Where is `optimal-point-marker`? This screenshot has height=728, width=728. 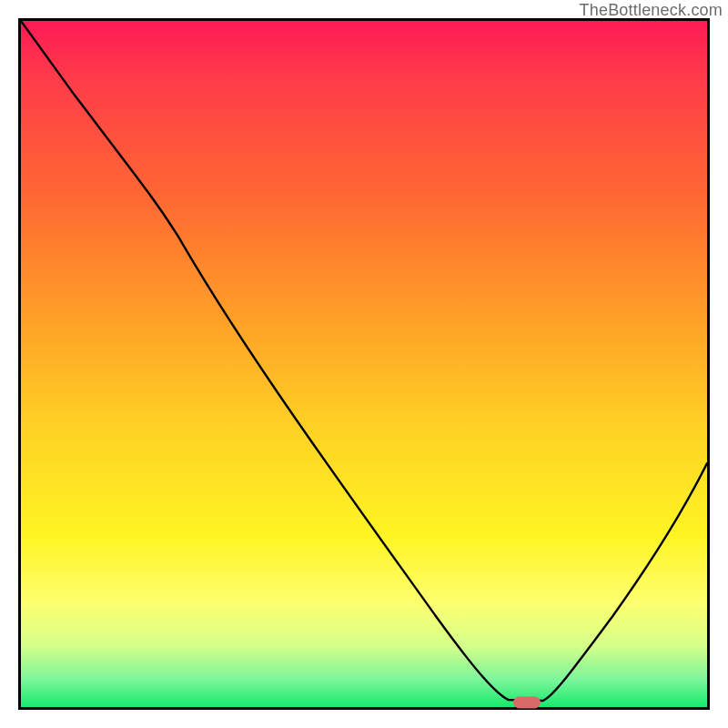 optimal-point-marker is located at coordinates (527, 703).